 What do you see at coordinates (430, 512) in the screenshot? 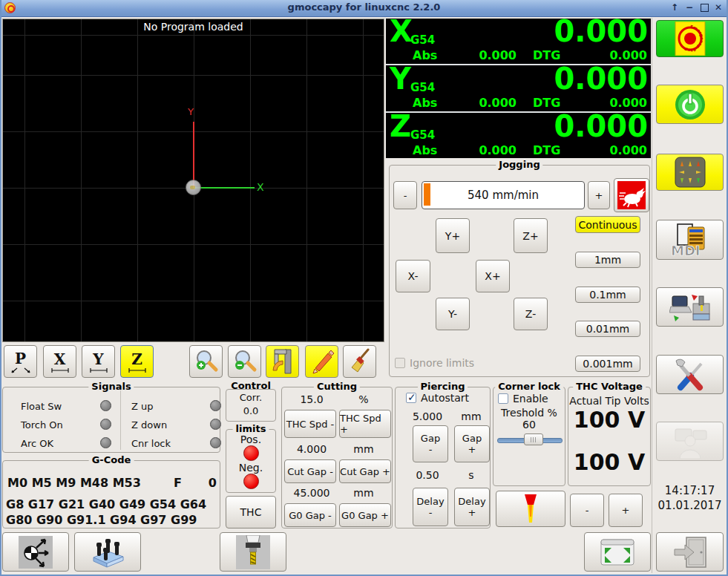
I see `minus-sign: -` at bounding box center [430, 512].